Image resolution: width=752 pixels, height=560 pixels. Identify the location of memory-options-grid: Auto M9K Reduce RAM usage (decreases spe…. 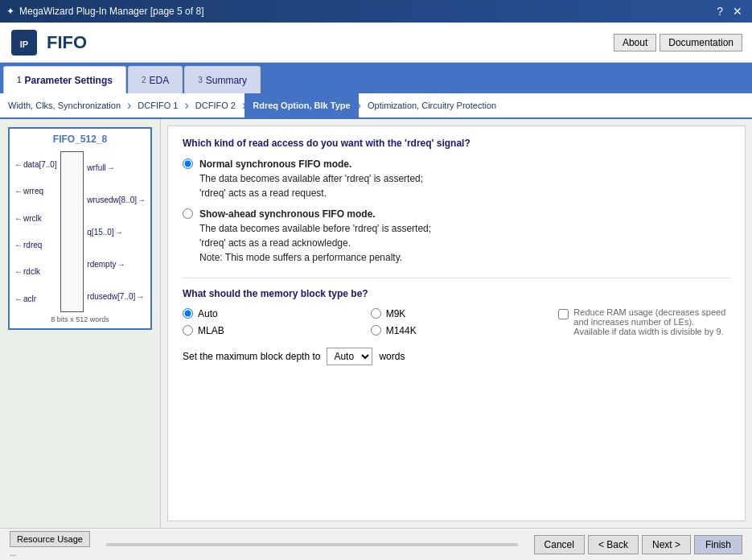
(457, 322).